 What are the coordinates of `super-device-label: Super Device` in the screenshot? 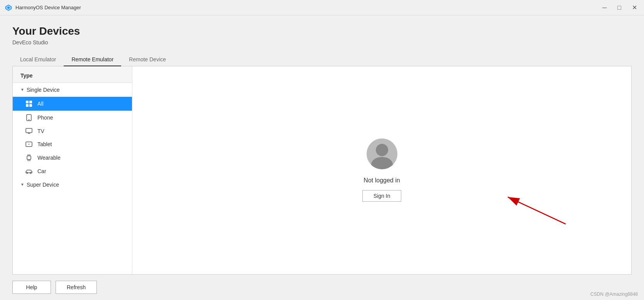 It's located at (43, 185).